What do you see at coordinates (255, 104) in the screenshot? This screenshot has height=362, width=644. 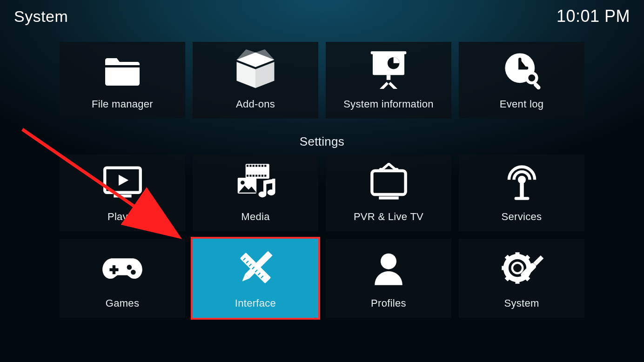 I see `tile-label: Add-ons` at bounding box center [255, 104].